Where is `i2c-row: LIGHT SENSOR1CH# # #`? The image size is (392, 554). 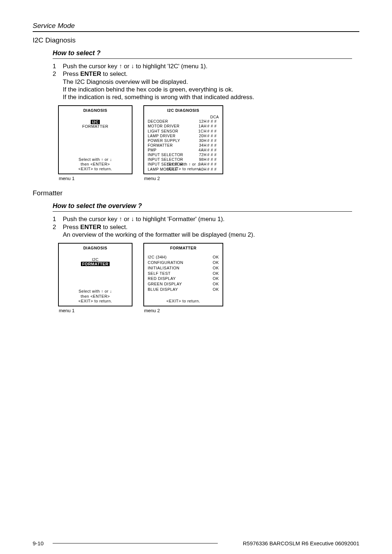 i2c-row: LIGHT SENSOR1CH# # # is located at coordinates (183, 131).